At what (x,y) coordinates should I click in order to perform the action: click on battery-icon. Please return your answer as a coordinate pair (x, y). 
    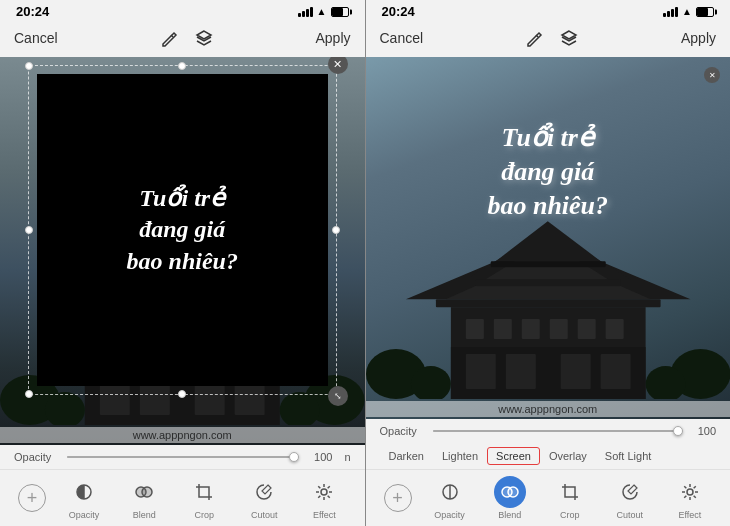
    Looking at the image, I should click on (340, 12).